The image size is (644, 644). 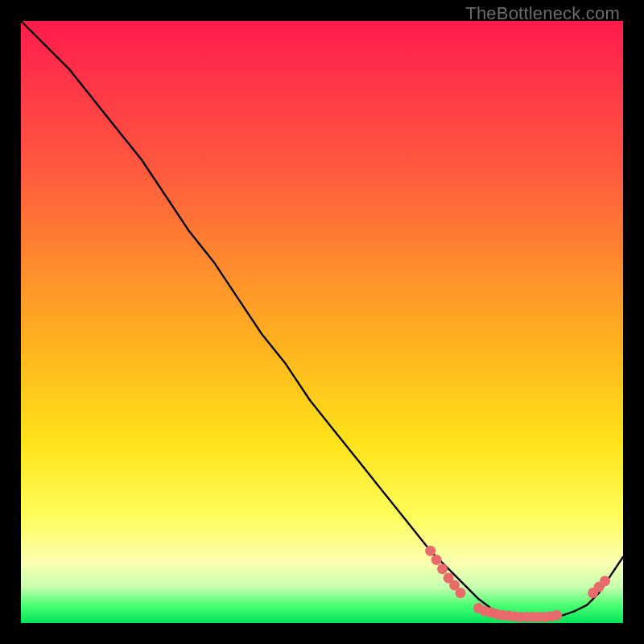 What do you see at coordinates (518, 584) in the screenshot?
I see `data-markers` at bounding box center [518, 584].